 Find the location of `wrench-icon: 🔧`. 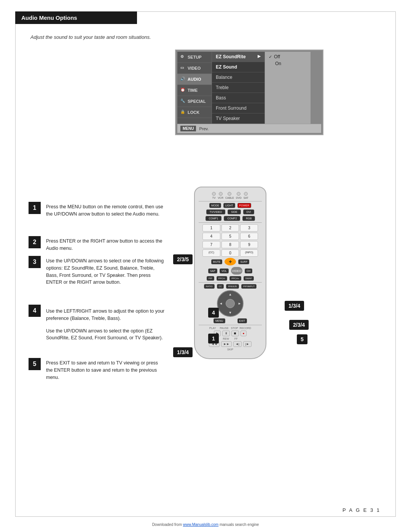

wrench-icon: 🔧 is located at coordinates (183, 101).